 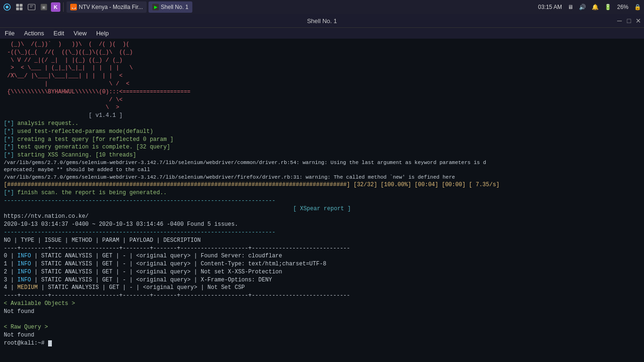 What do you see at coordinates (322, 224) in the screenshot?
I see `report-time-line: 2020-10-13 03:14:37 -0400 ~ 2020-10-13 0…` at bounding box center [322, 224].